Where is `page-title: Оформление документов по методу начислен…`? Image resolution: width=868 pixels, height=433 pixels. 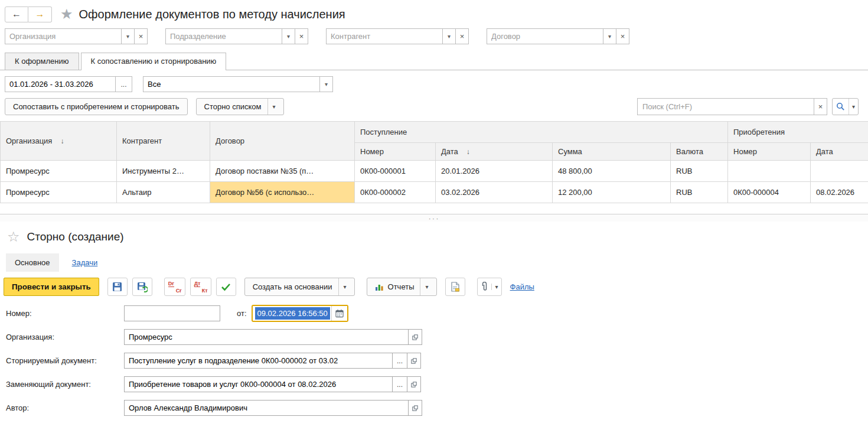
page-title: Оформление документов по методу начислен… is located at coordinates (213, 14).